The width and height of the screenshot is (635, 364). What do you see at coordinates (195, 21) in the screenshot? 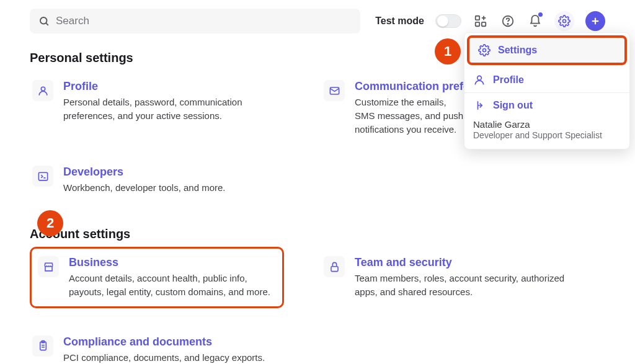
I see `search-box` at bounding box center [195, 21].